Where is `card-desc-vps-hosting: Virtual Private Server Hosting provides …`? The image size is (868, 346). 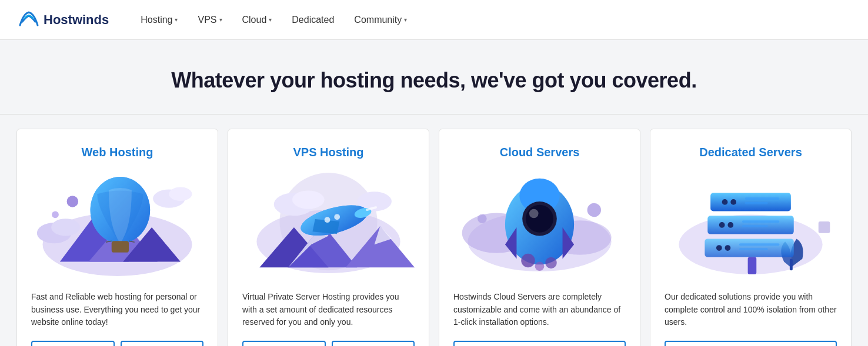
card-desc-vps-hosting: Virtual Private Server Hosting provides … is located at coordinates (328, 310).